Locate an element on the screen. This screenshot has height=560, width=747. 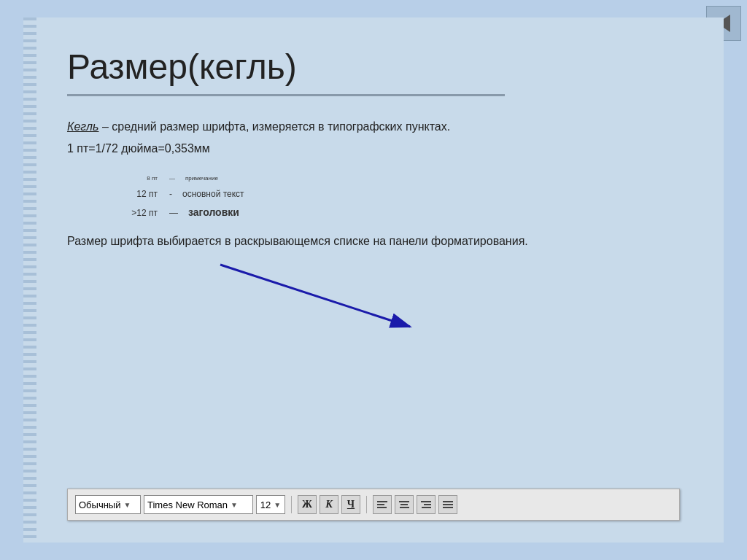
arrow-area is located at coordinates (374, 308).